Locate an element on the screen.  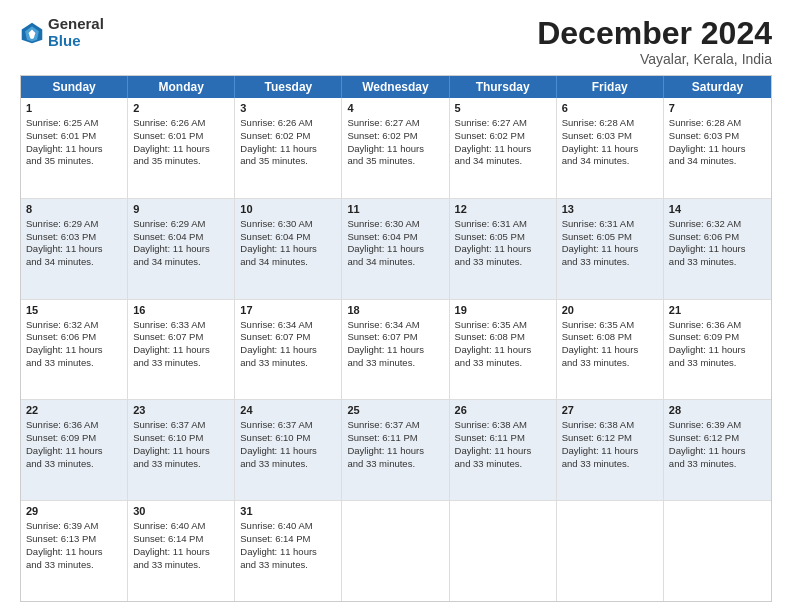
day-number: 10 is located at coordinates (288, 210).